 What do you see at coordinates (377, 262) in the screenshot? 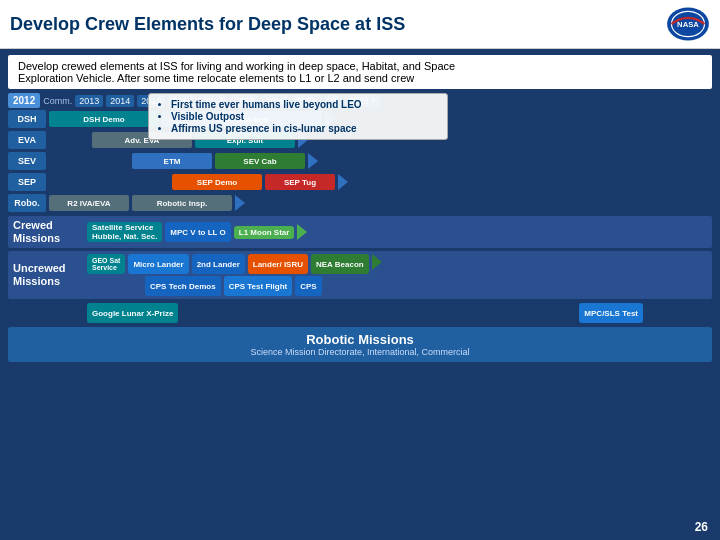
I see `uncrewed-arrow` at bounding box center [377, 262].